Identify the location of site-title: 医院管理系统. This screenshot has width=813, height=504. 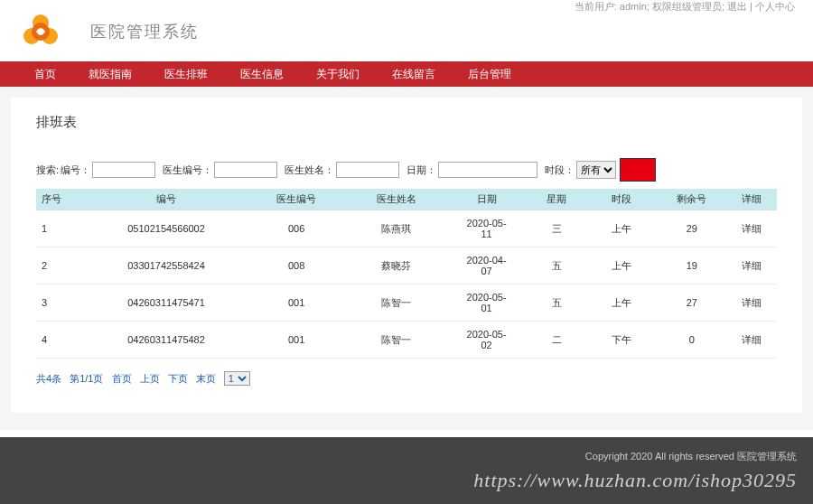
(145, 32).